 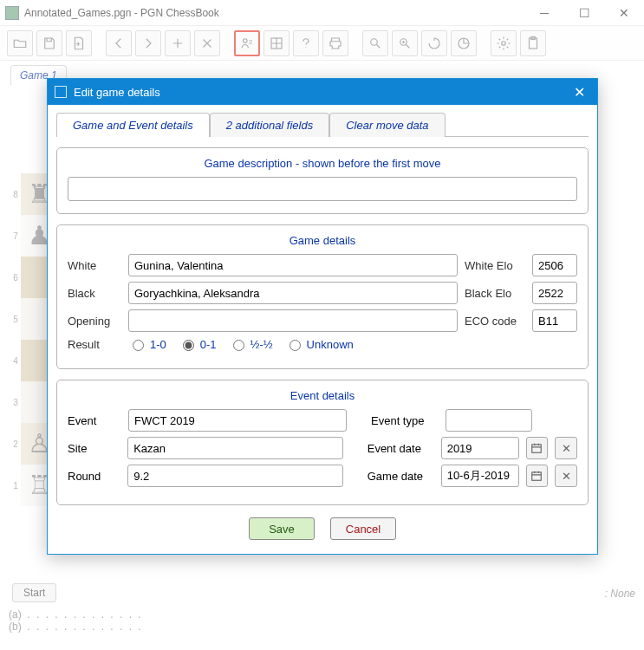 I want to click on eco-label: ECO code, so click(x=495, y=321).